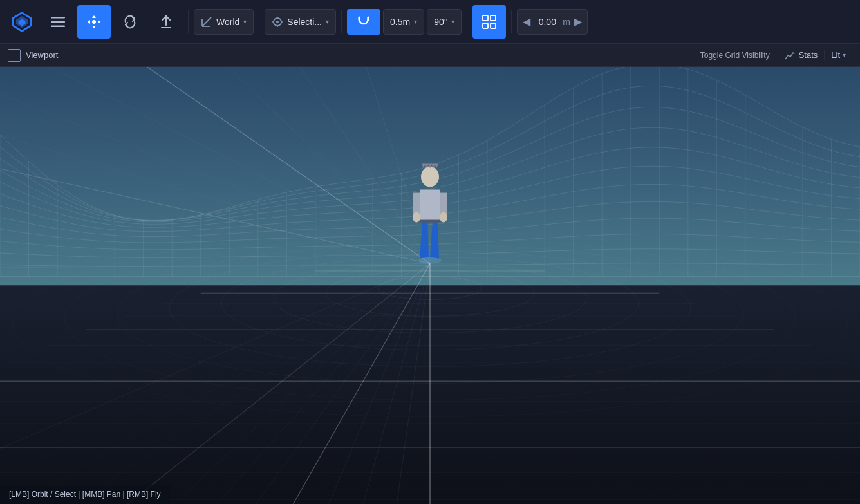  What do you see at coordinates (94, 22) in the screenshot?
I see `move-tool-button` at bounding box center [94, 22].